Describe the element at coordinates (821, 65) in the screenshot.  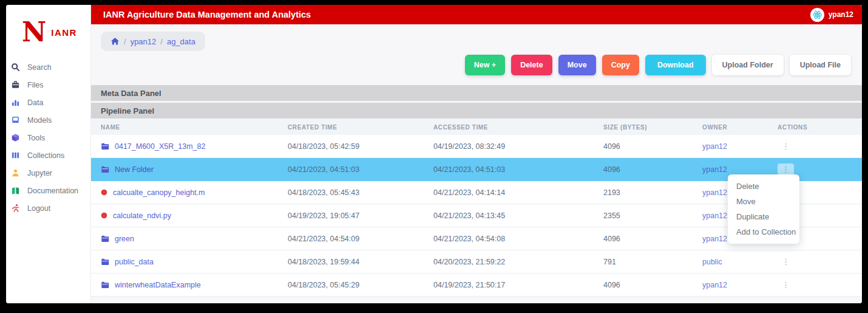
I see `upload-file-button: Upload File` at that location.